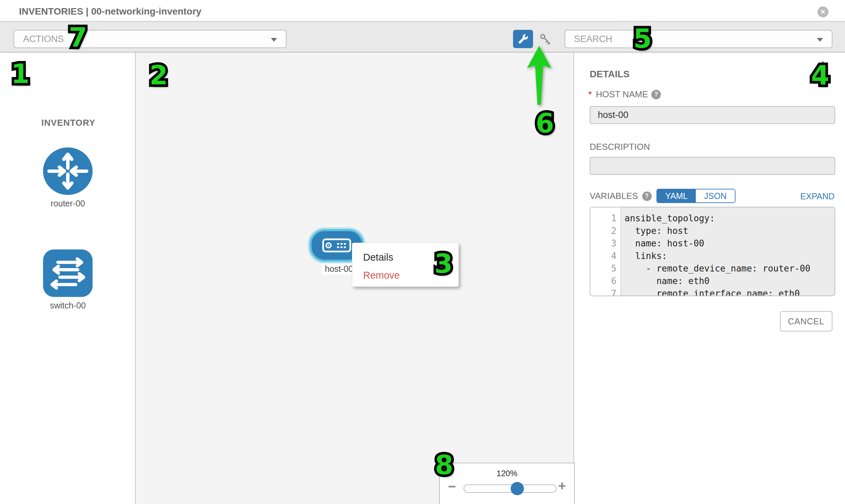 This screenshot has width=845, height=504. Describe the element at coordinates (546, 39) in the screenshot. I see `key-button` at that location.